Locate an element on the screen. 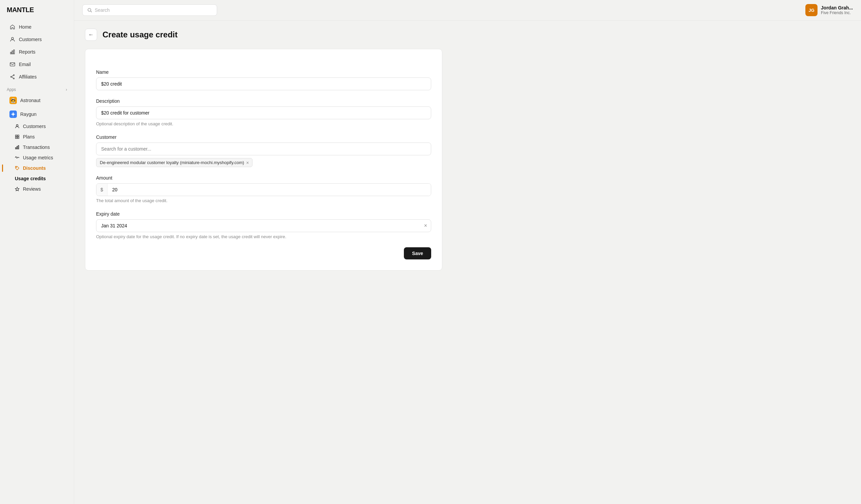 The image size is (861, 504). sidebar-item-discounts: Discounts is located at coordinates (37, 168).